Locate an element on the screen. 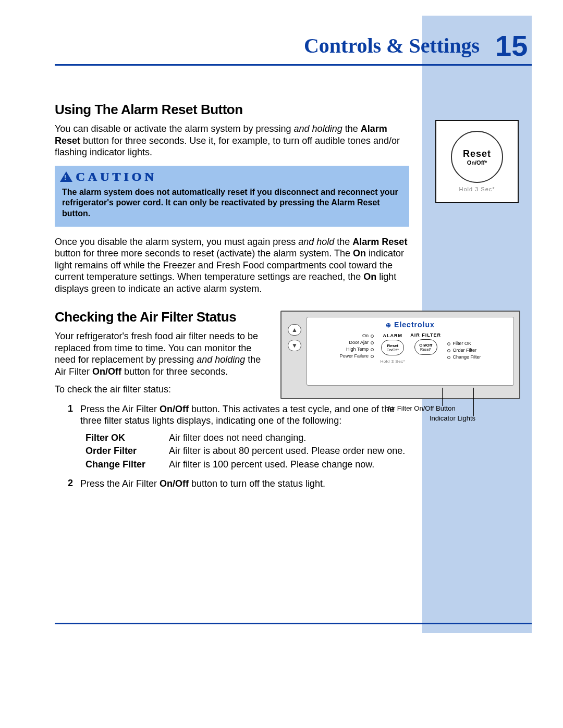 The width and height of the screenshot is (563, 728). reset-label-main: Reset is located at coordinates (477, 154).